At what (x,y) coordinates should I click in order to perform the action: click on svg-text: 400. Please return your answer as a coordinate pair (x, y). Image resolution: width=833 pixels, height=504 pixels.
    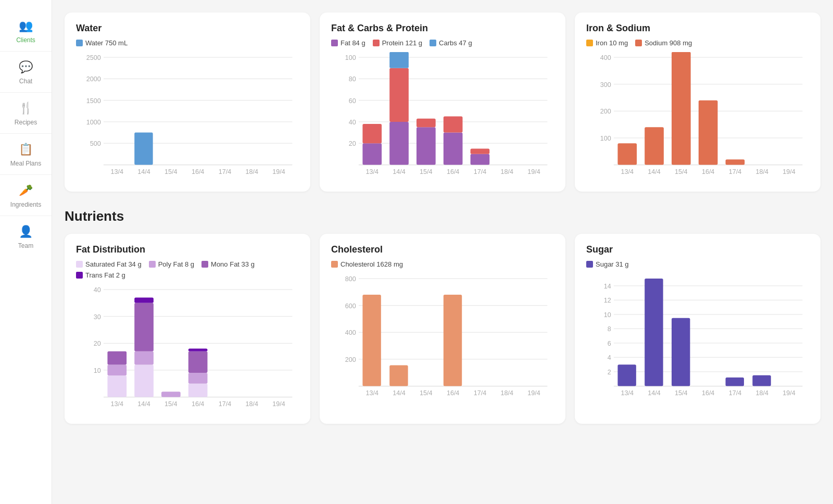
    Looking at the image, I should click on (606, 58).